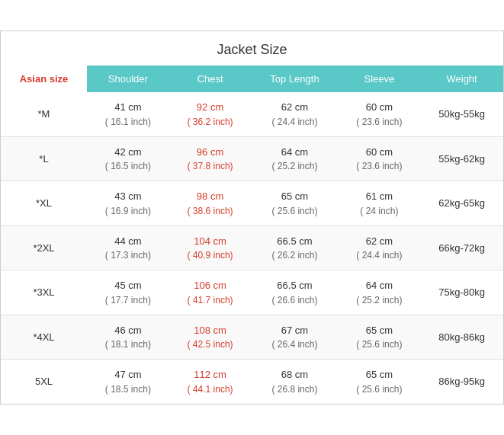  Describe the element at coordinates (294, 382) in the screenshot. I see `cell-top-length: 68 cm( 26.8 inch)` at that location.